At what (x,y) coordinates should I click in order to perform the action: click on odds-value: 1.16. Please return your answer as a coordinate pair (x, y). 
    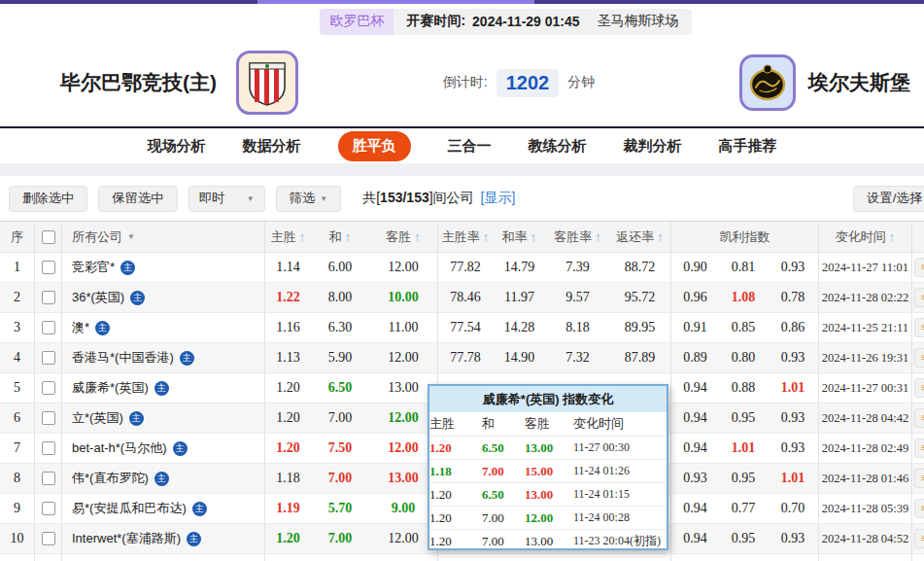
    Looking at the image, I should click on (288, 328).